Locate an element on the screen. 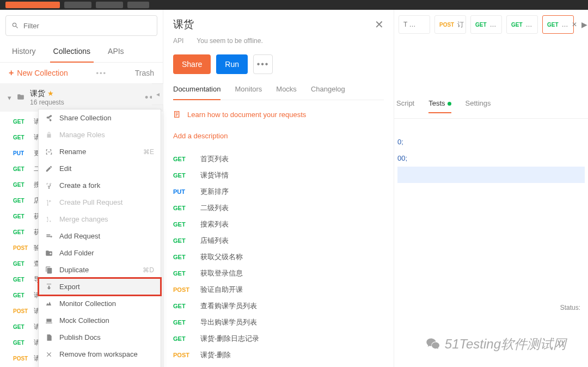 The width and height of the screenshot is (588, 367). filter-input-wrap is located at coordinates (82, 26).